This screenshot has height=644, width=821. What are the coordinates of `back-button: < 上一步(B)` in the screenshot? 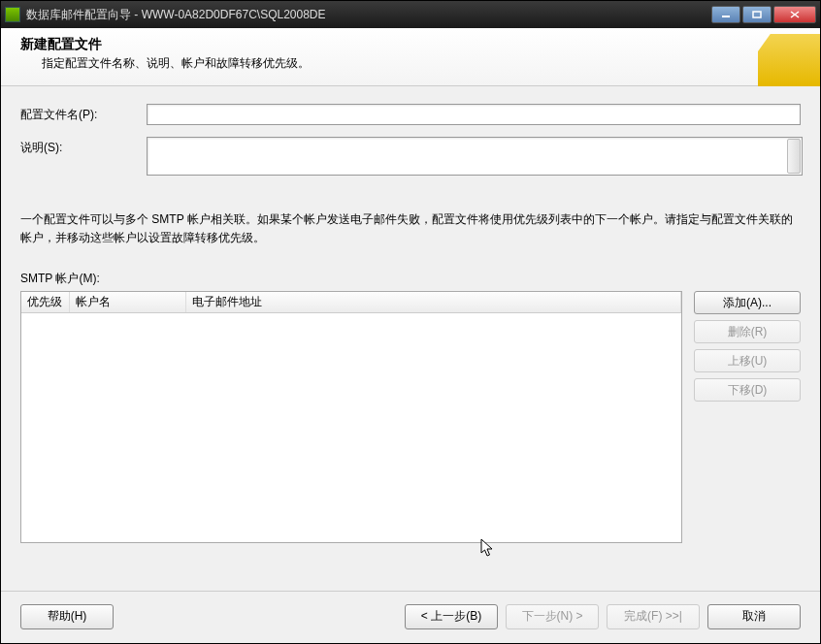 It's located at (451, 617).